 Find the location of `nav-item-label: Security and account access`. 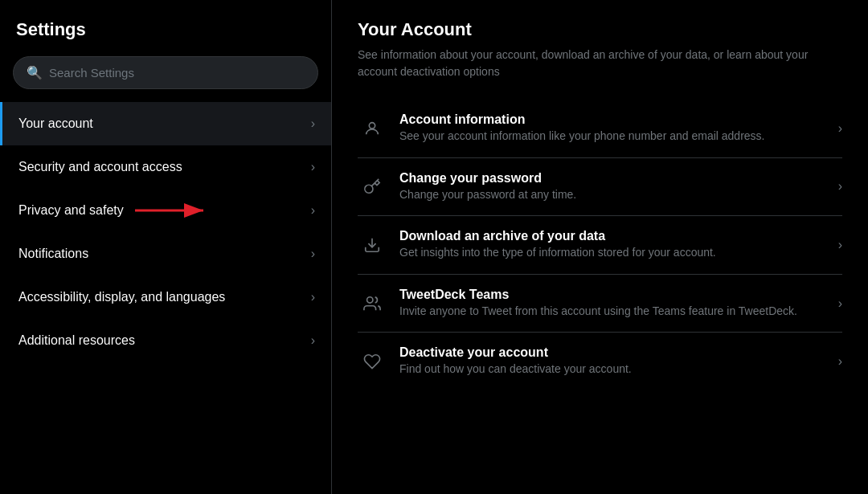

nav-item-label: Security and account access is located at coordinates (100, 167).